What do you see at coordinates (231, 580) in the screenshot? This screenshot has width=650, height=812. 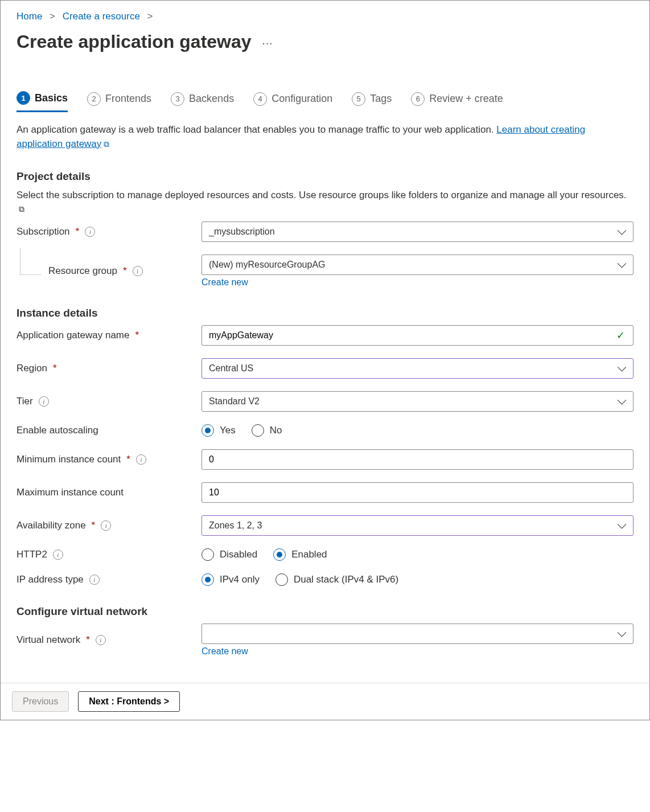 I see `ip-type-ipv4-radio: IPv4 only` at bounding box center [231, 580].